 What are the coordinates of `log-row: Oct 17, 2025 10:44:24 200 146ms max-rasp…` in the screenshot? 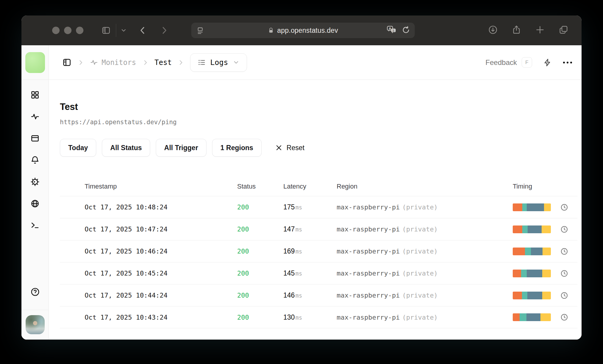 It's located at (319, 295).